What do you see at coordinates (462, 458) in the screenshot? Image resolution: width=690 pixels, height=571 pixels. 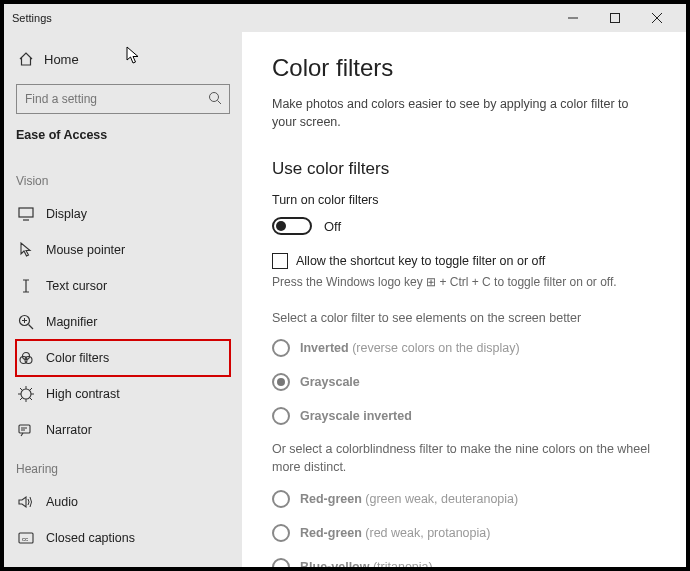 I see `colorblind-intro: Or select a colorblindness filter to mak…` at bounding box center [462, 458].